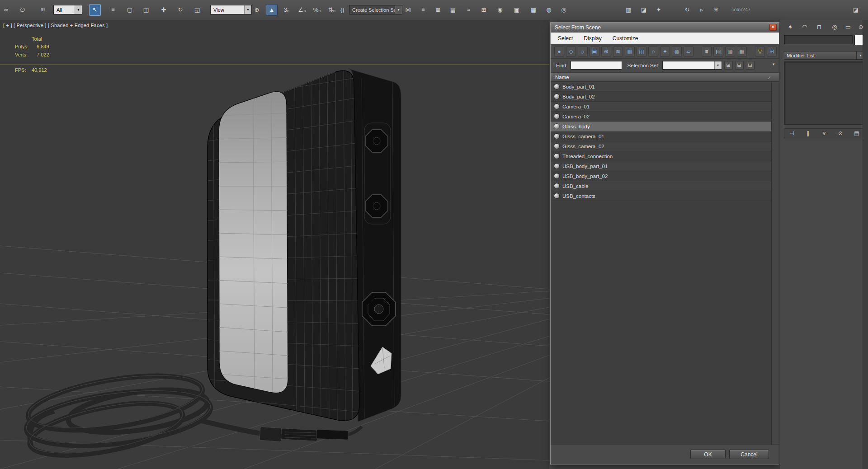 Image resolution: width=868 pixels, height=469 pixels. I want to click on display-none-icon: ▤, so click(718, 52).